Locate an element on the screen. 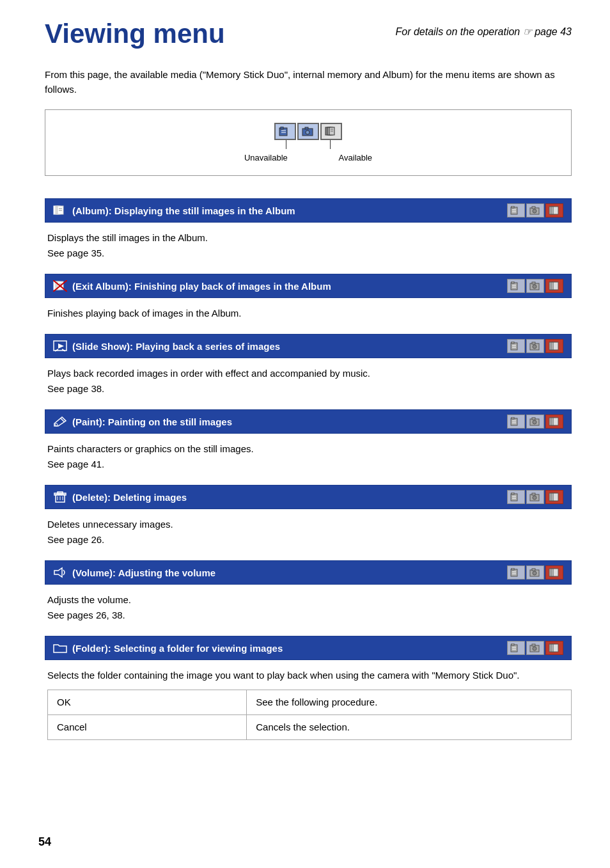 This screenshot has height=868, width=610. section-header-paint: (Paint): Painting on the still images is located at coordinates (308, 422).